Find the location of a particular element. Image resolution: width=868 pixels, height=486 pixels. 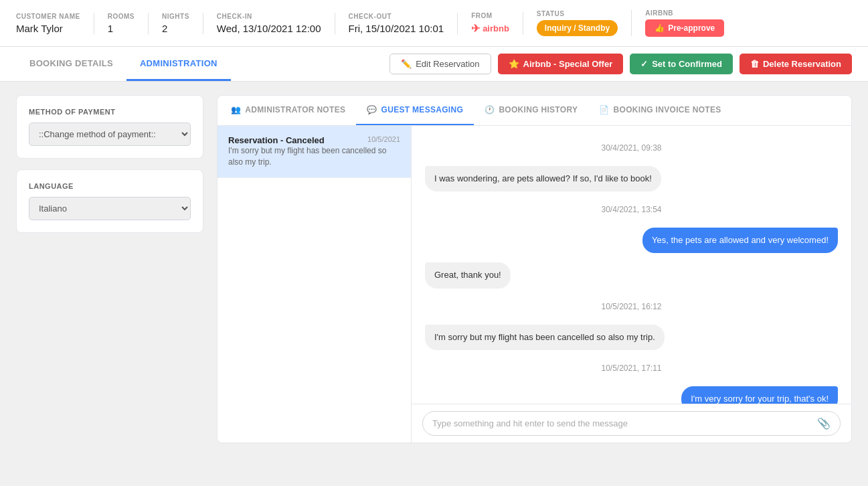

rooms-value: 1 is located at coordinates (121, 28).